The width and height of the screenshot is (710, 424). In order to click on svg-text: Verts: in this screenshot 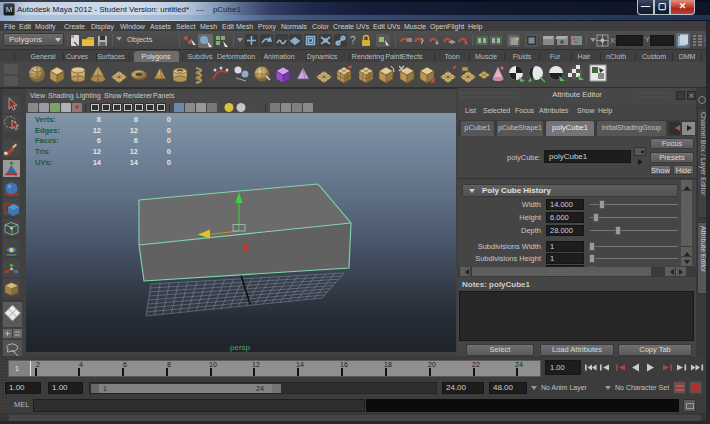, I will do `click(46, 120)`.